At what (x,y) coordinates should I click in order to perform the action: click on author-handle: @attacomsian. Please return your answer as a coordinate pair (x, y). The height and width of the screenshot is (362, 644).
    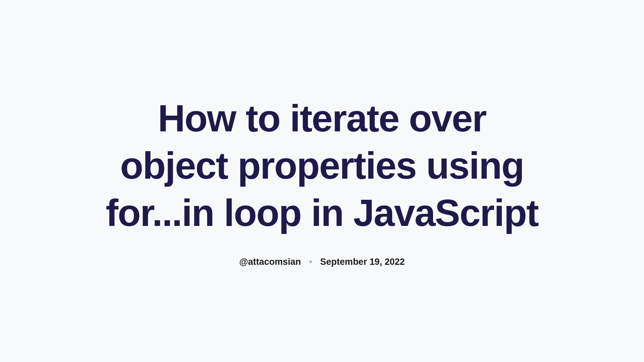
    Looking at the image, I should click on (270, 262).